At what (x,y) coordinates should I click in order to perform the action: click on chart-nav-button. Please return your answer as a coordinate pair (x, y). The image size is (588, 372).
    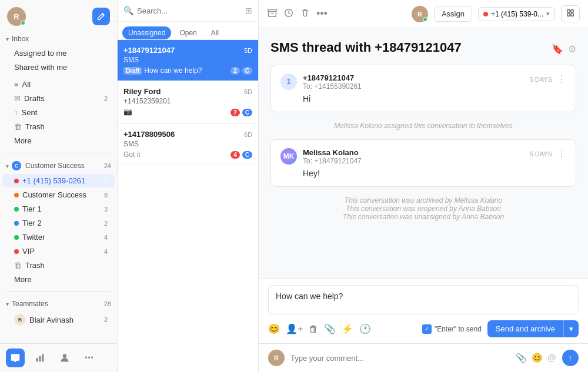
    Looking at the image, I should click on (40, 358).